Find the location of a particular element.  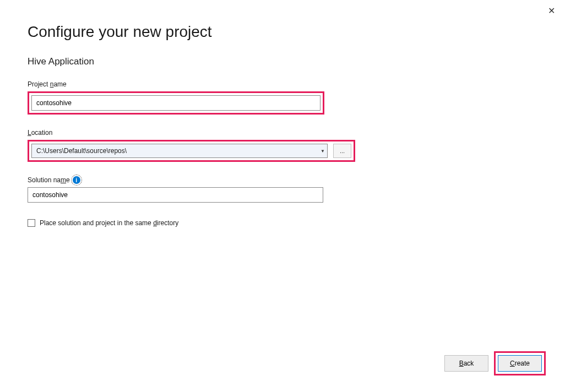

location-combo: C:\Users\Default\source\repos\ ▼ is located at coordinates (180, 151).